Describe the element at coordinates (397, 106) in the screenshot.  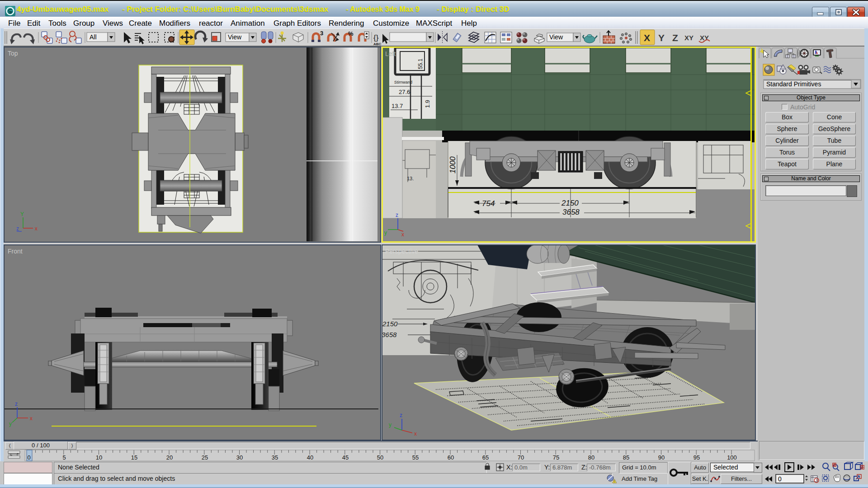
I see `svg-text: 13.7` at that location.